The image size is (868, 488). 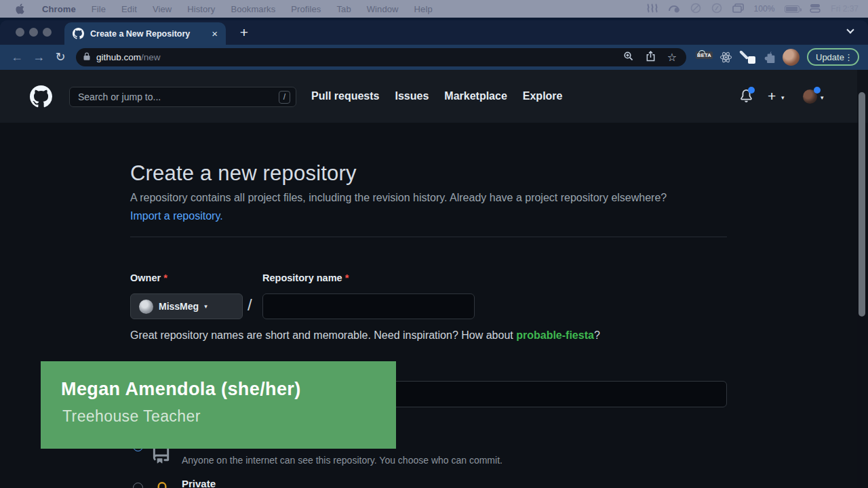 What do you see at coordinates (149, 278) in the screenshot?
I see `owner-label: Owner*` at bounding box center [149, 278].